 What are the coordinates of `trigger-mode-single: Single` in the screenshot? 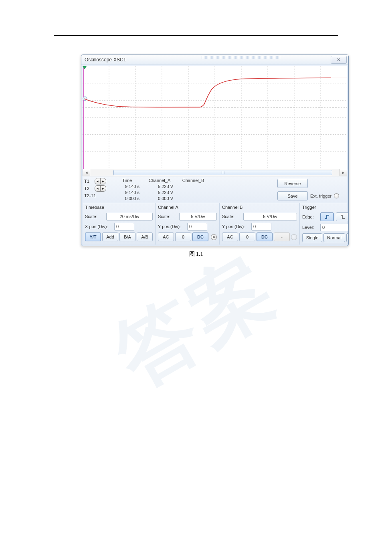 It's located at (312, 238).